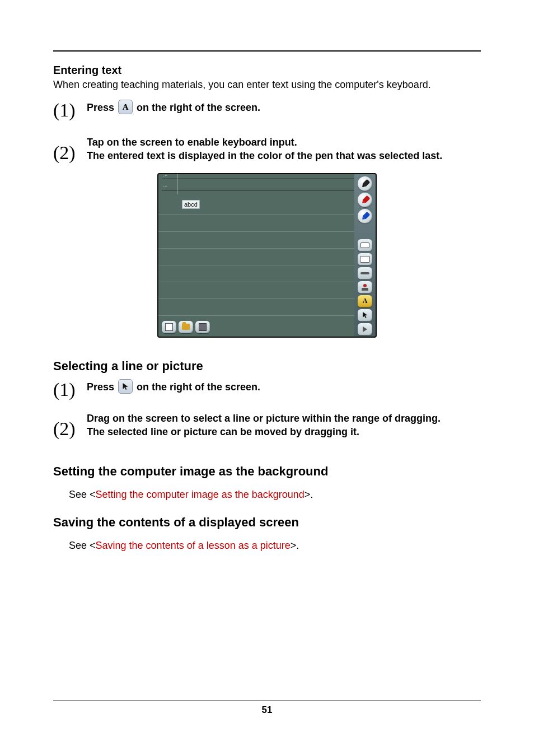 This screenshot has width=534, height=756. Describe the element at coordinates (267, 110) in the screenshot. I see `entering-text-step-1: (1) Press A on the right of the screen.` at that location.